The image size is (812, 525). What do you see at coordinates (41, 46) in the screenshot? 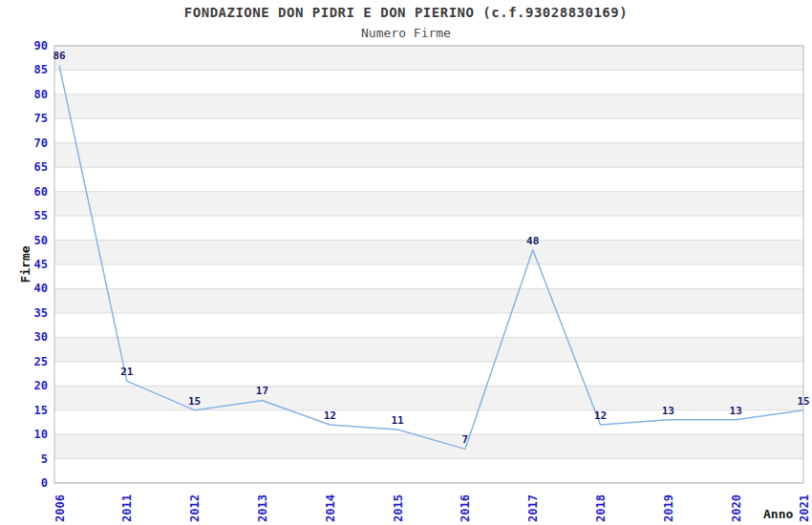
I see `y-axis-tick-label: 90` at bounding box center [41, 46].